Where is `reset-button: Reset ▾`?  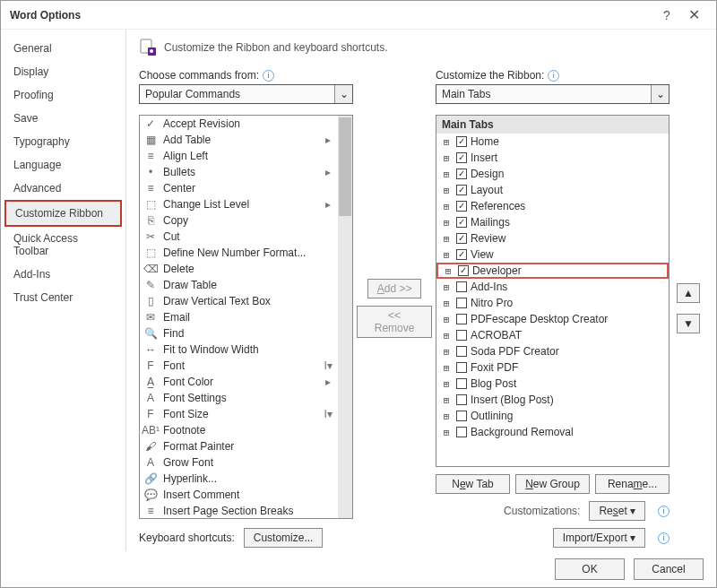
reset-button: Reset ▾ is located at coordinates (617, 511).